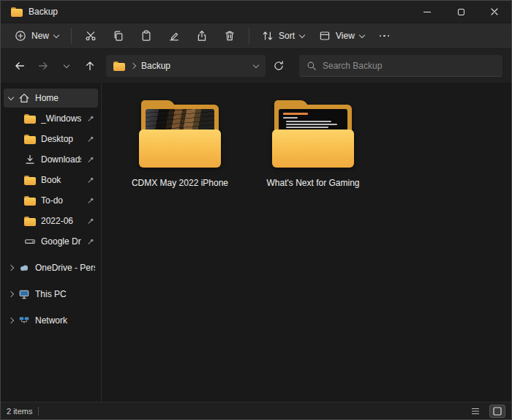  Describe the element at coordinates (91, 36) in the screenshot. I see `cut-button` at that location.